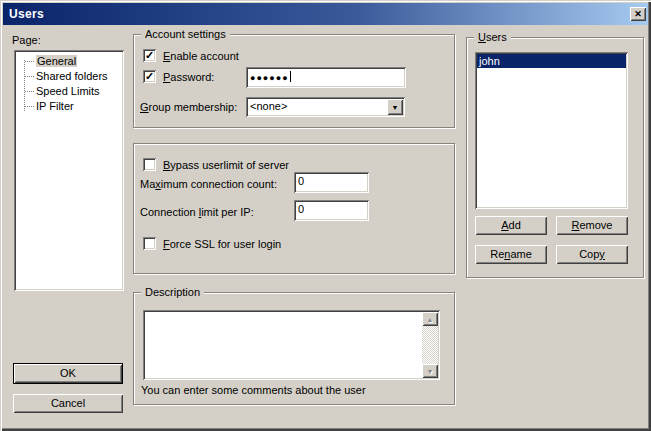 The image size is (651, 431). What do you see at coordinates (150, 76) in the screenshot?
I see `password-checkbox: ✓` at bounding box center [150, 76].